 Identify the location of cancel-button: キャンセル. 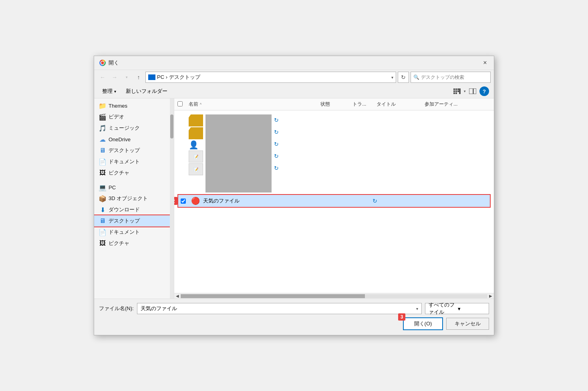
(468, 324).